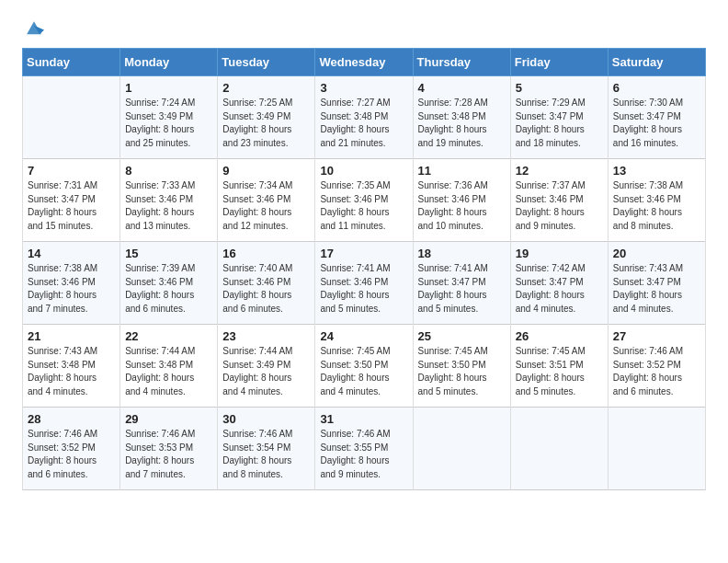 Image resolution: width=728 pixels, height=563 pixels. I want to click on calendar-cell: 7Sunrise: 7:31 AM Sunset: 3:47 PM Daylig…, so click(72, 201).